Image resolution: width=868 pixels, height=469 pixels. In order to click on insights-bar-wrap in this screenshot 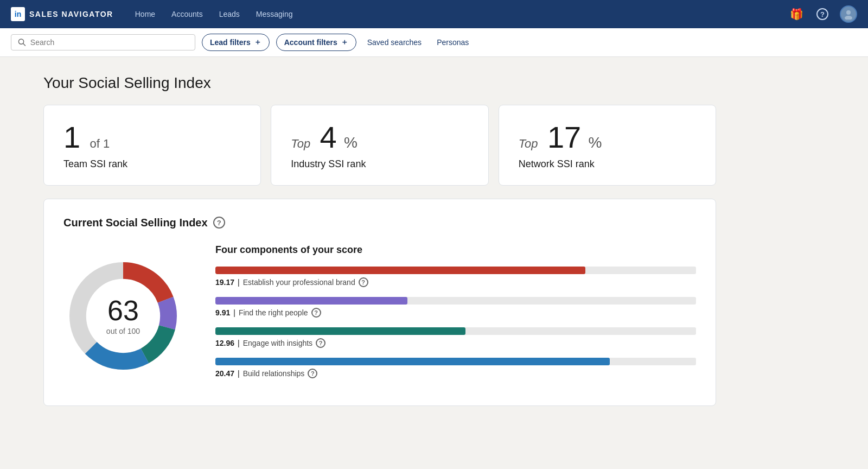, I will do `click(456, 331)`.